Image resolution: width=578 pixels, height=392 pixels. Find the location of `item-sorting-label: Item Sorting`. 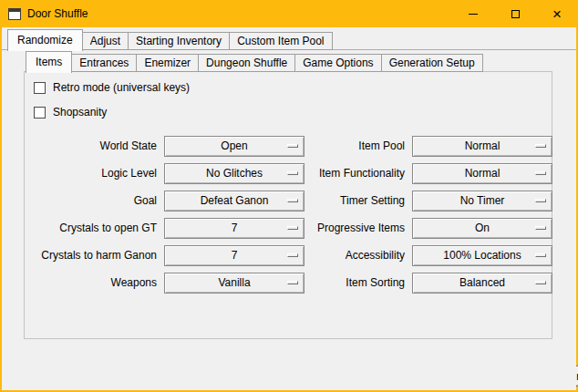

item-sorting-label: Item Sorting is located at coordinates (358, 283).